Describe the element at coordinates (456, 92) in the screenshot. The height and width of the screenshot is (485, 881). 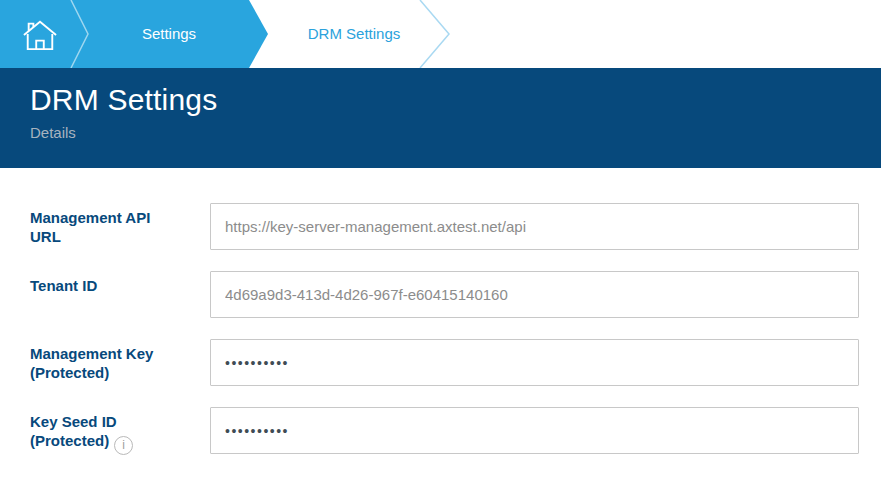
I see `page-title: DRM Settings` at that location.